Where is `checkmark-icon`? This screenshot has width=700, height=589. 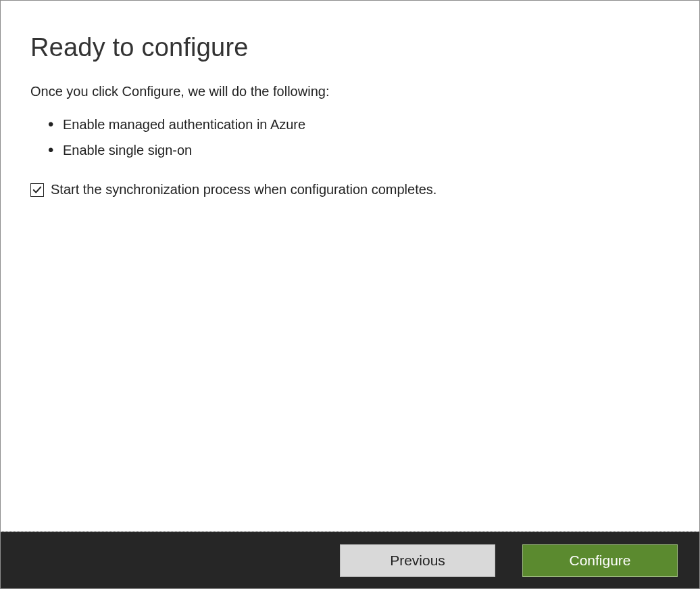
checkmark-icon is located at coordinates (37, 190).